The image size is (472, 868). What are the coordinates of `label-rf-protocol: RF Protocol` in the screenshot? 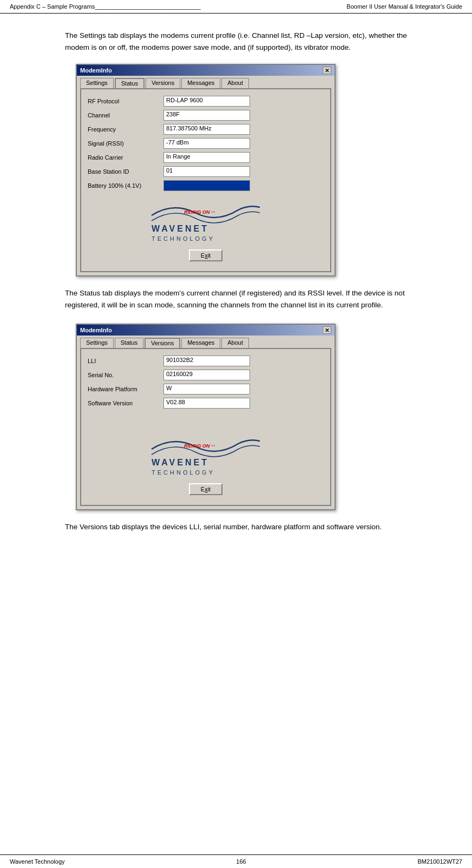 It's located at (126, 101).